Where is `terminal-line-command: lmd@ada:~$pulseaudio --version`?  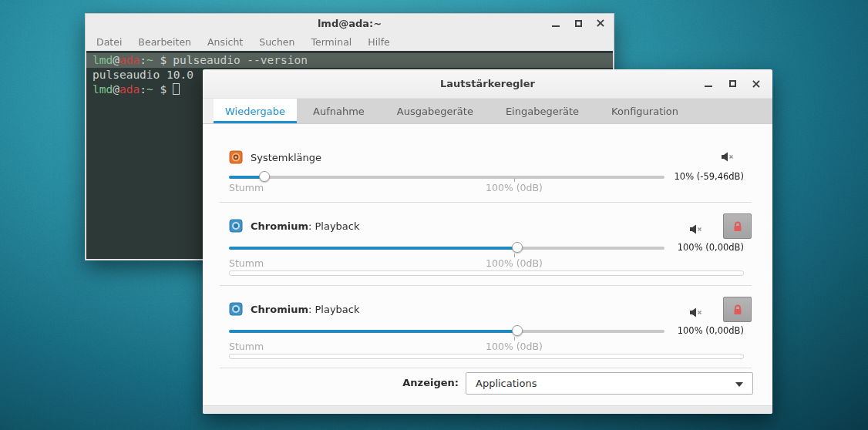
terminal-line-command: lmd@ada:~$pulseaudio --version is located at coordinates (350, 60).